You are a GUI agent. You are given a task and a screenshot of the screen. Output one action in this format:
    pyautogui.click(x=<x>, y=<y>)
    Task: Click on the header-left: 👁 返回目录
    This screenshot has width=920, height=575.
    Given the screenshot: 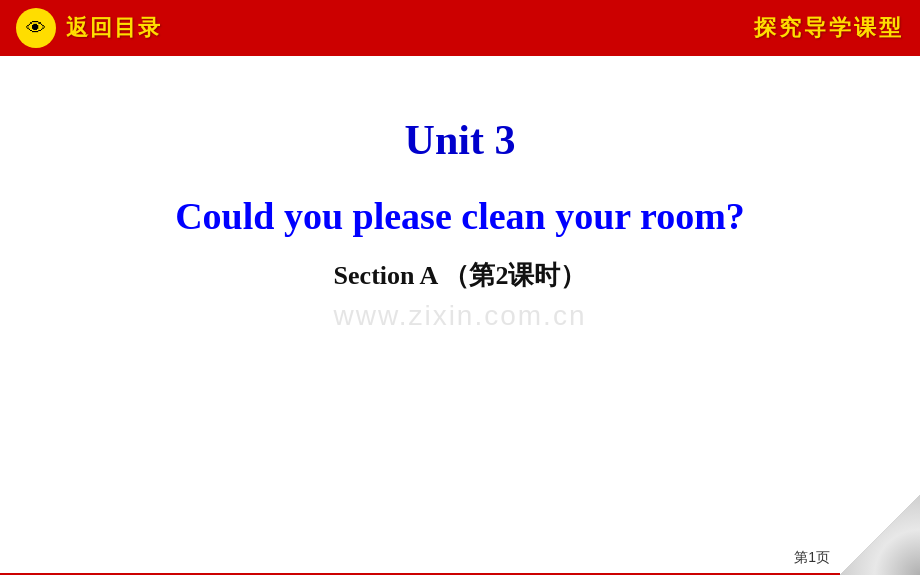 What is the action you would take?
    pyautogui.click(x=89, y=28)
    